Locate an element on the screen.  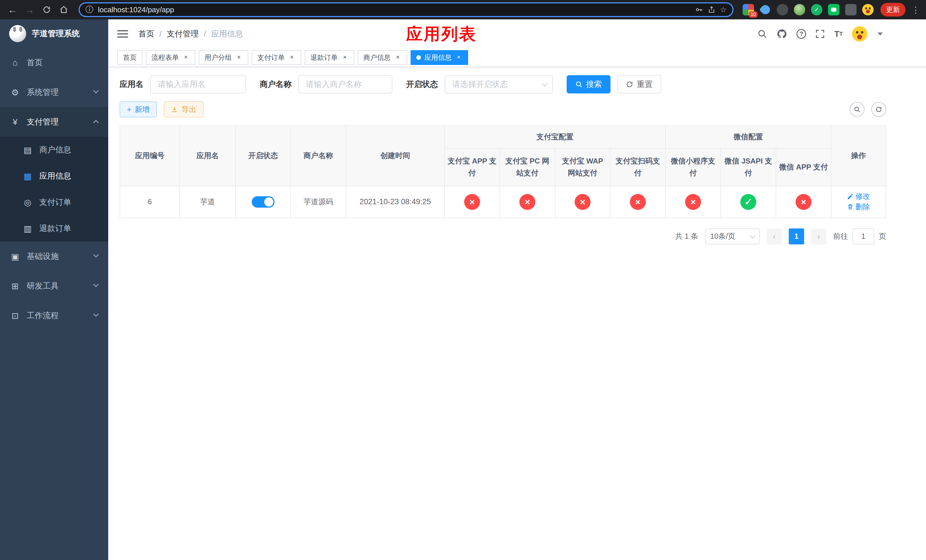
add-button: + 新增 is located at coordinates (138, 109).